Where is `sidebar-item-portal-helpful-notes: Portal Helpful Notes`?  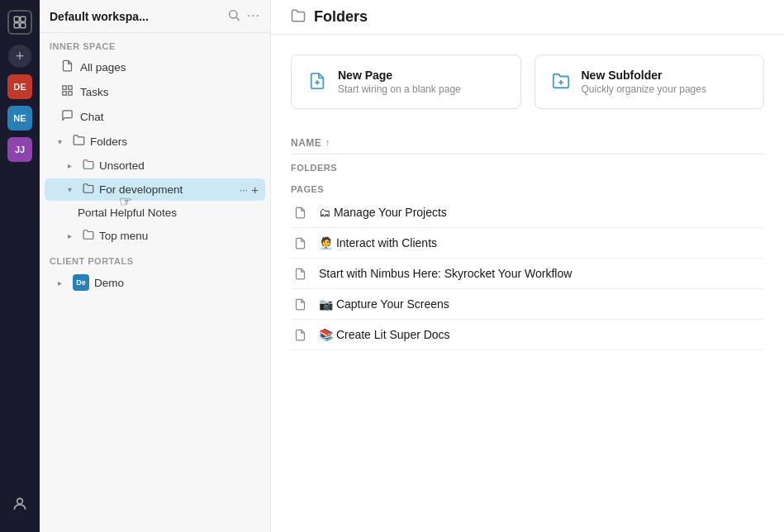
sidebar-item-portal-helpful-notes: Portal Helpful Notes is located at coordinates (155, 213).